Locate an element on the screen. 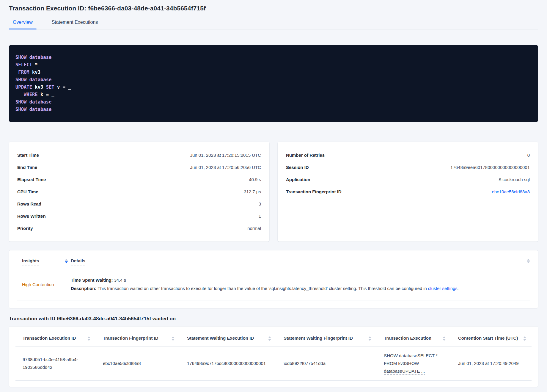  summary-value: 3 is located at coordinates (260, 204).